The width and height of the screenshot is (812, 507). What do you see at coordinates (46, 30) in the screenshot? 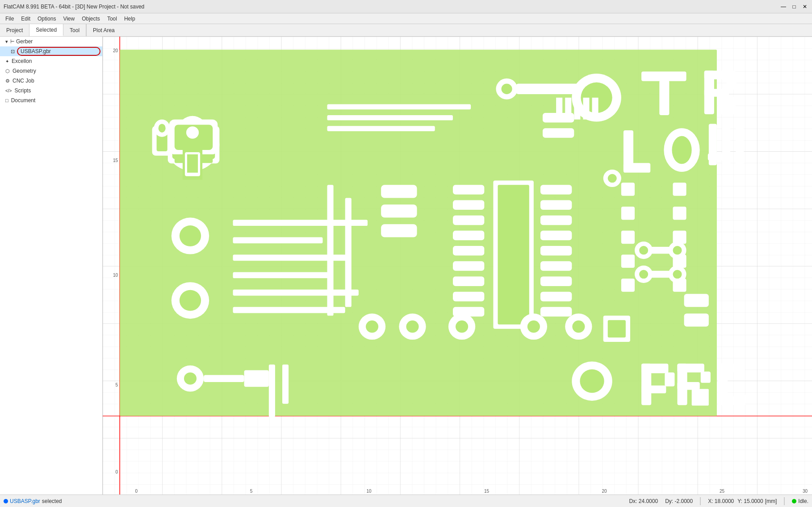
I see `tab-selected: Selected` at bounding box center [46, 30].